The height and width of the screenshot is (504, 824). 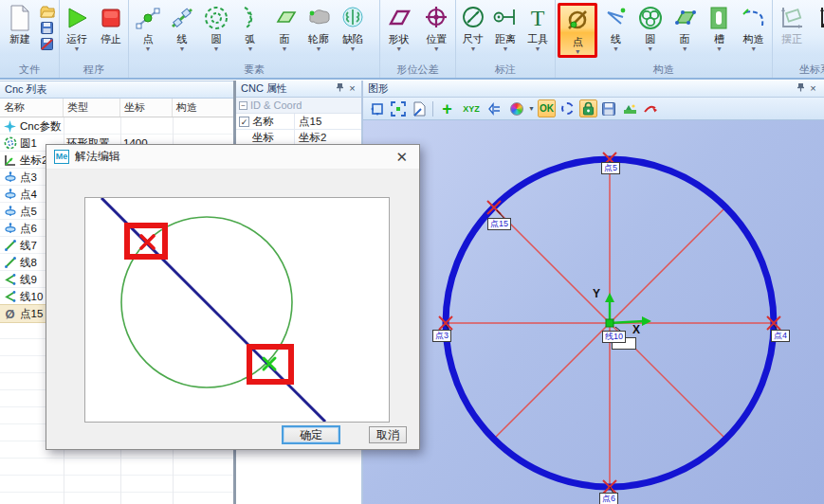 I want to click on dialog-titlebar: Me 解法编辑 ✕, so click(x=233, y=157).